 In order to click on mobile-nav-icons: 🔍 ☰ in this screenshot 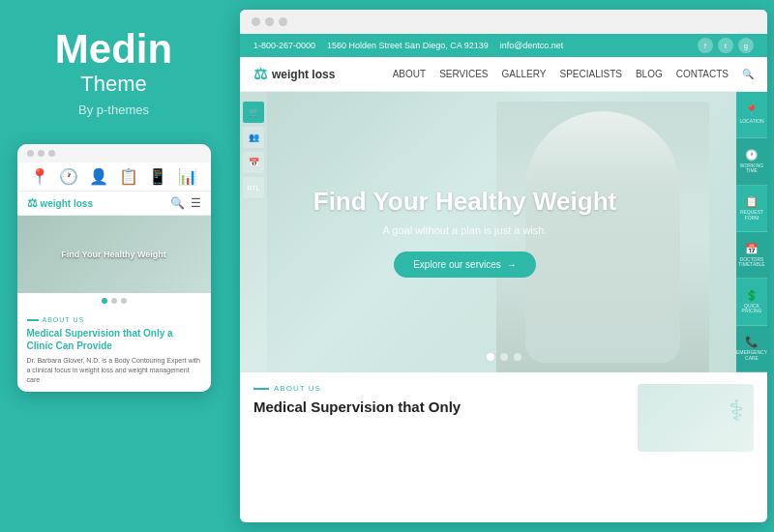, I will do `click(186, 203)`.